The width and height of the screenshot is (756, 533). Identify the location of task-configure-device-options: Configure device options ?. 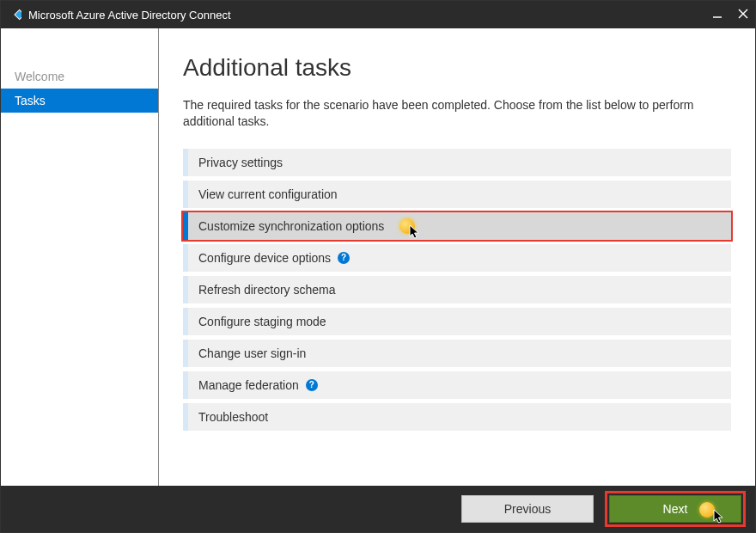
(457, 258).